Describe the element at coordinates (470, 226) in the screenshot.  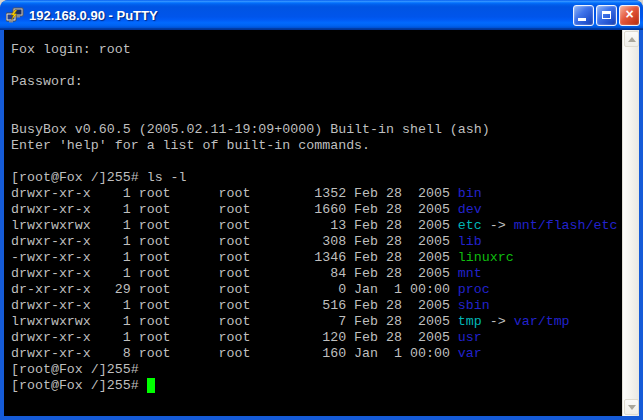
I see `terminal-text-segment: etc` at that location.